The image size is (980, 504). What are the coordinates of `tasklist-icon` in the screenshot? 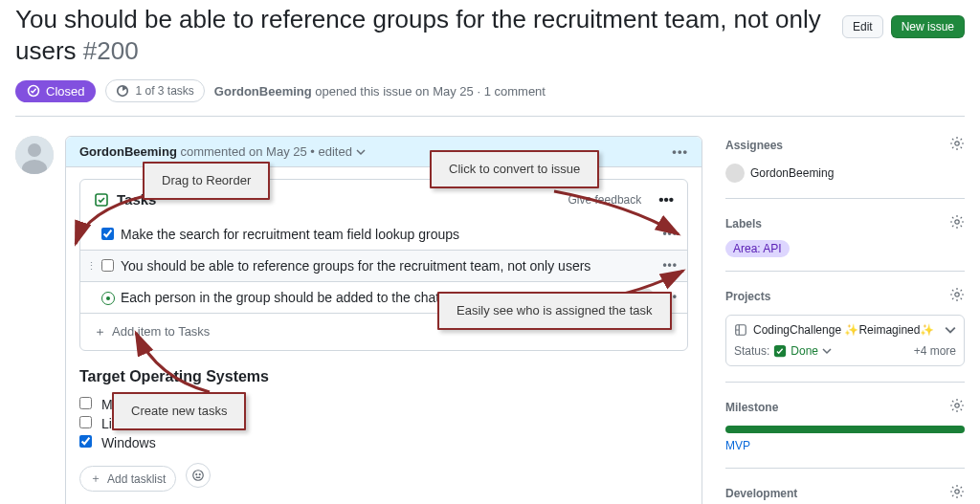 It's located at (101, 200).